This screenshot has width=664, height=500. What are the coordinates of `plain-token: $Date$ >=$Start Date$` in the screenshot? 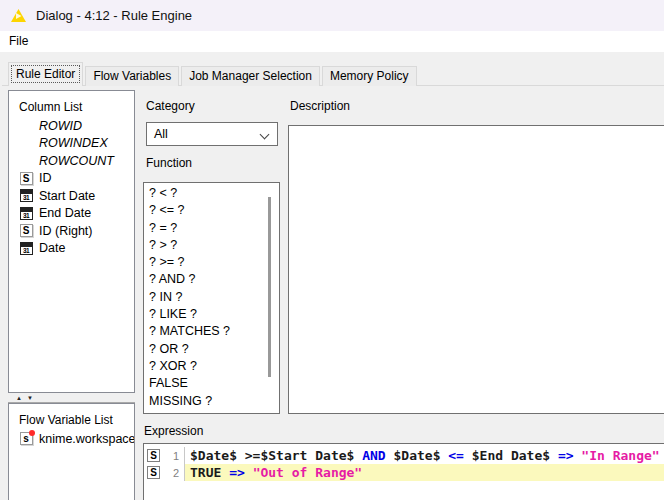 It's located at (276, 456).